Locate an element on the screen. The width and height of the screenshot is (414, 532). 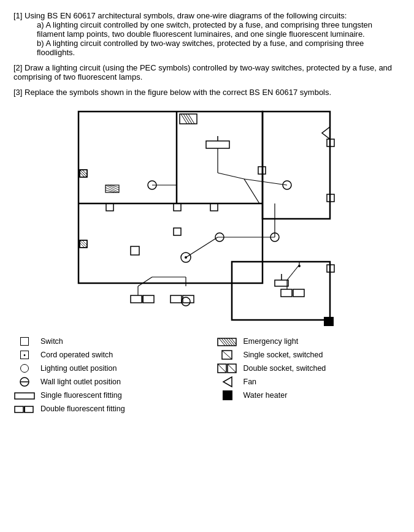
legend-single-fluor: Single fluorescent fitting is located at coordinates (105, 395).